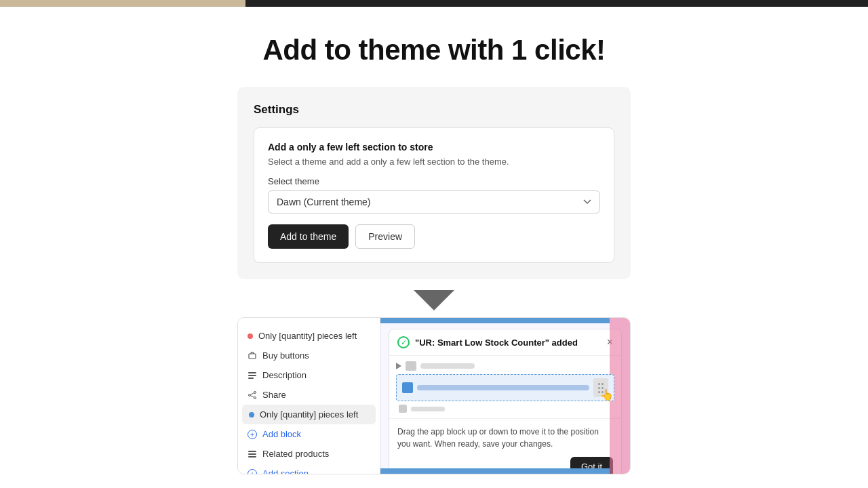 The image size is (868, 488). Describe the element at coordinates (282, 434) in the screenshot. I see `add-block-label: Add block` at that location.